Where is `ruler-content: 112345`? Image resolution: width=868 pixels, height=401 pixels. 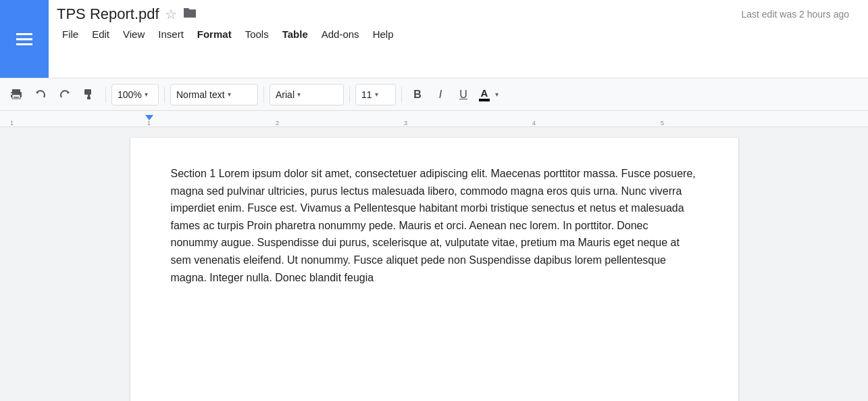 ruler-content: 112345 is located at coordinates (434, 119).